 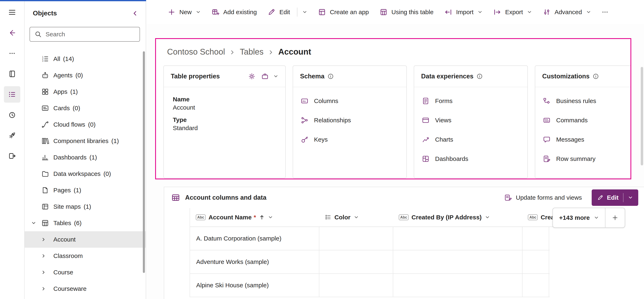 I want to click on sidebar-item-site-maps: Site maps (1), so click(x=85, y=206).